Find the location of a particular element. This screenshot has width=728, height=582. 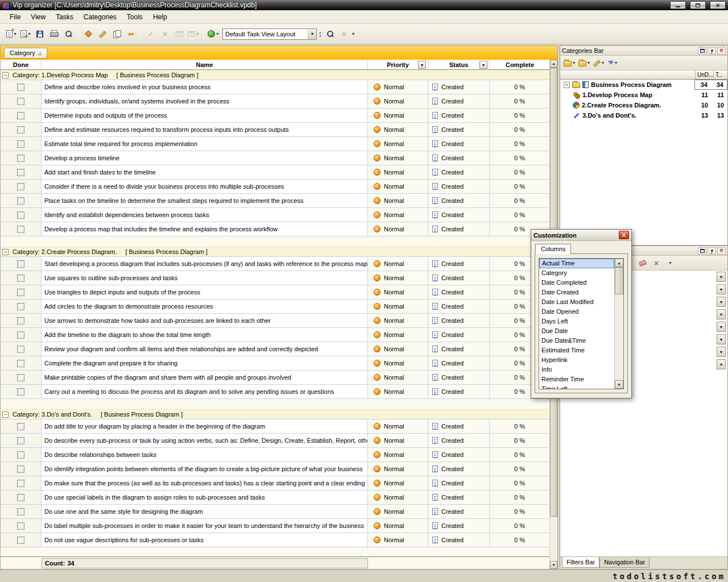

task-row: Carry out a meeting to discuss the proce… is located at coordinates (275, 392).